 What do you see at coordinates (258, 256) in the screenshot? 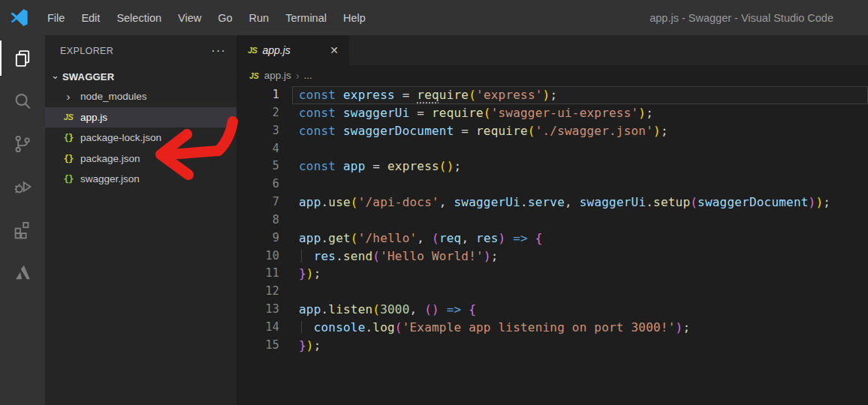
I see `line-number: 10` at bounding box center [258, 256].